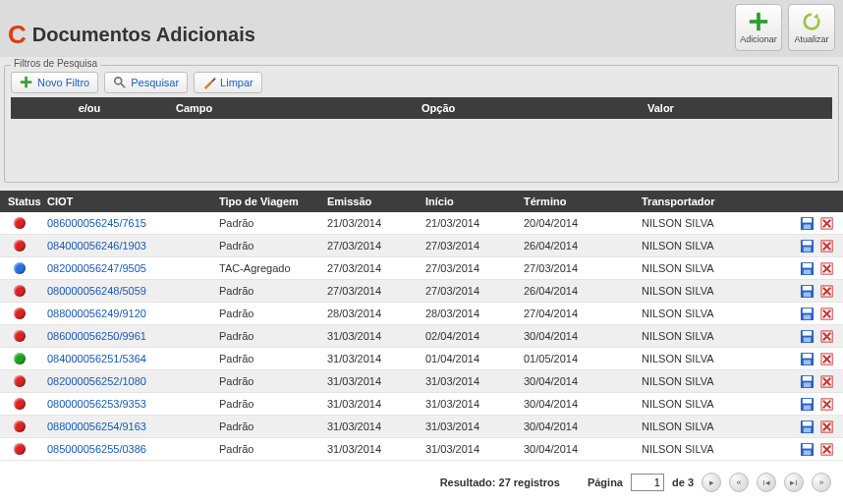  I want to click on cell-inicio: 02/04/2014, so click(467, 336).